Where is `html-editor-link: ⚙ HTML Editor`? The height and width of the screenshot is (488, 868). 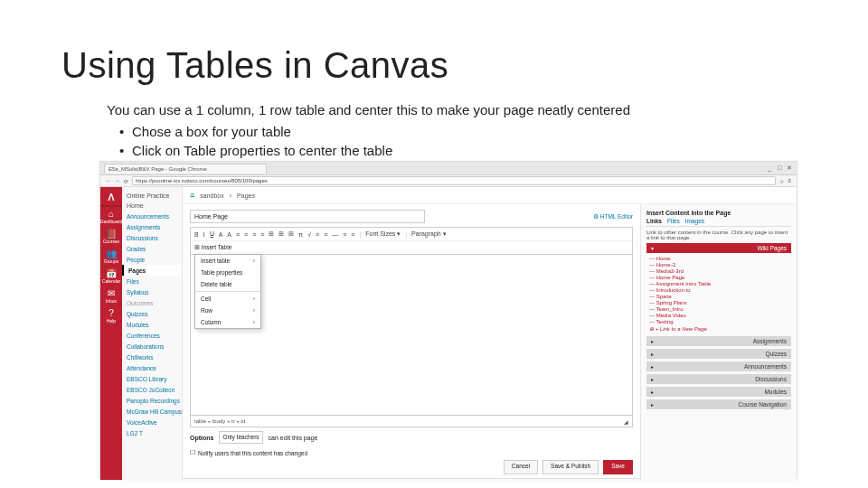 html-editor-link: ⚙ HTML Editor is located at coordinates (613, 217).